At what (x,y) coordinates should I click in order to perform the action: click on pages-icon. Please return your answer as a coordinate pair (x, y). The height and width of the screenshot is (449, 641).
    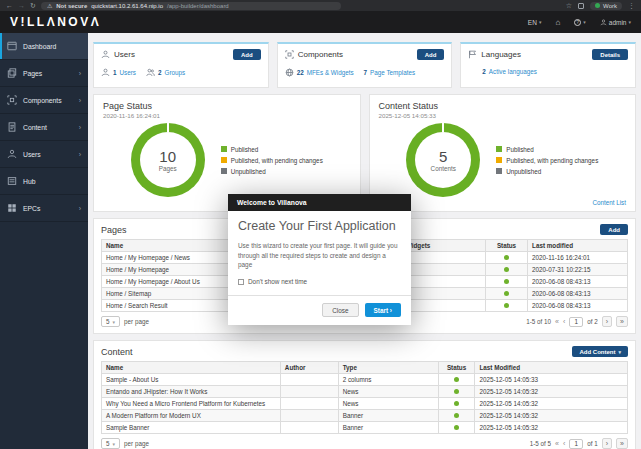
    Looking at the image, I should click on (12, 73).